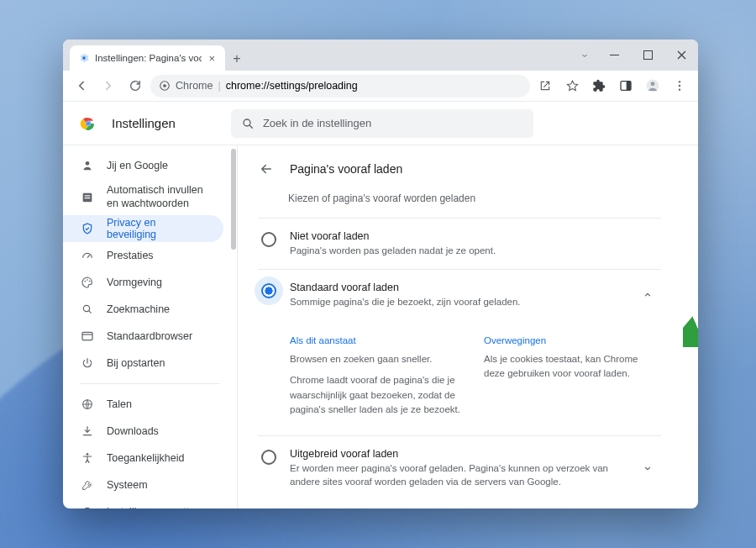  What do you see at coordinates (143, 282) in the screenshot?
I see `sidebar-item-appearance: Vormgeving` at bounding box center [143, 282].